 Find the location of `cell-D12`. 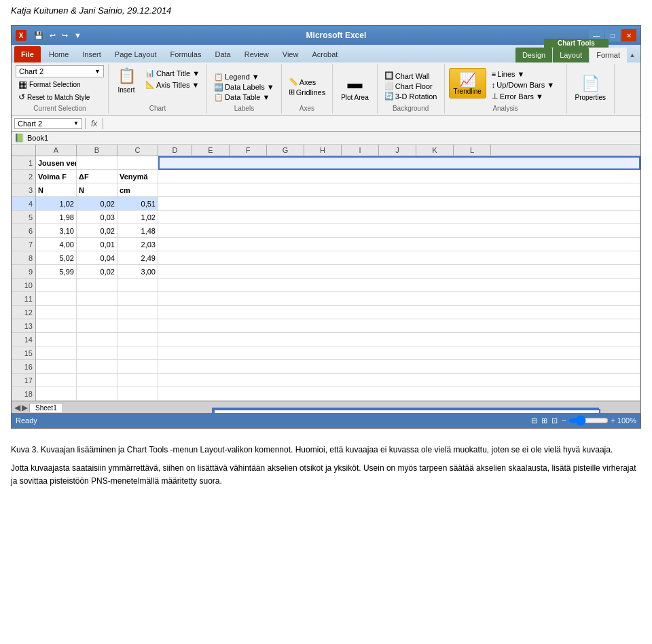

cell-D12 is located at coordinates (399, 312).